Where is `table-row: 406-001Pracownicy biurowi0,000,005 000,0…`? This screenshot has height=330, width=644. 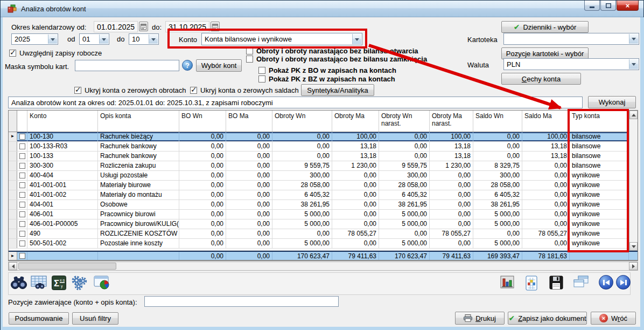
table-row: 406-001Pracownicy biurowi0,000,005 000,0… is located at coordinates (319, 215).